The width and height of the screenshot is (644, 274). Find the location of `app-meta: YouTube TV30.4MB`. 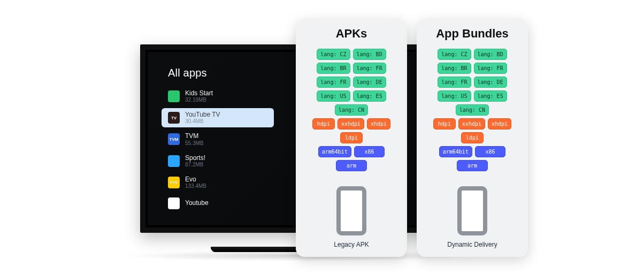

app-meta: YouTube TV30.4MB is located at coordinates (203, 118).